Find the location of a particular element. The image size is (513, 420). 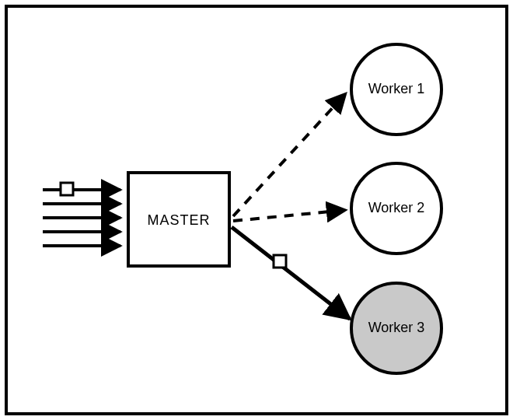

worker-3-node: Worker 3 is located at coordinates (396, 328).